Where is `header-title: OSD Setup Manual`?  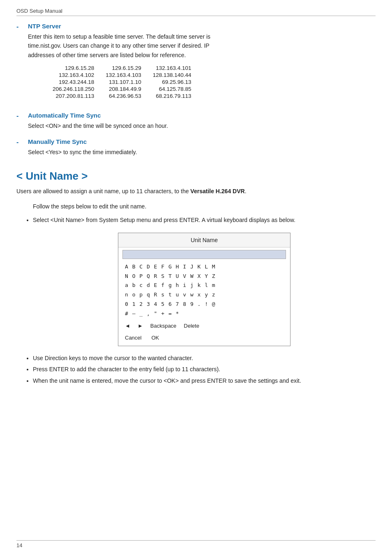
header-title: OSD Setup Manual is located at coordinates (39, 11).